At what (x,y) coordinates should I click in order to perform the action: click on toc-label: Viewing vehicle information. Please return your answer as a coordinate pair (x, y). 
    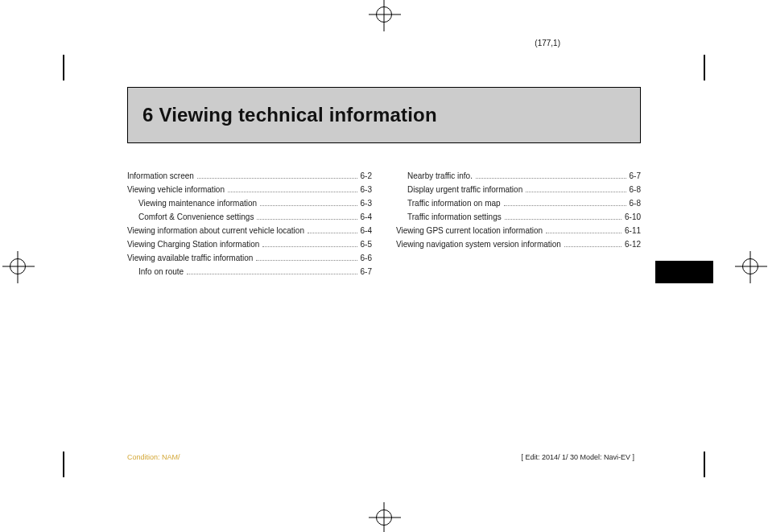
    Looking at the image, I should click on (175, 190).